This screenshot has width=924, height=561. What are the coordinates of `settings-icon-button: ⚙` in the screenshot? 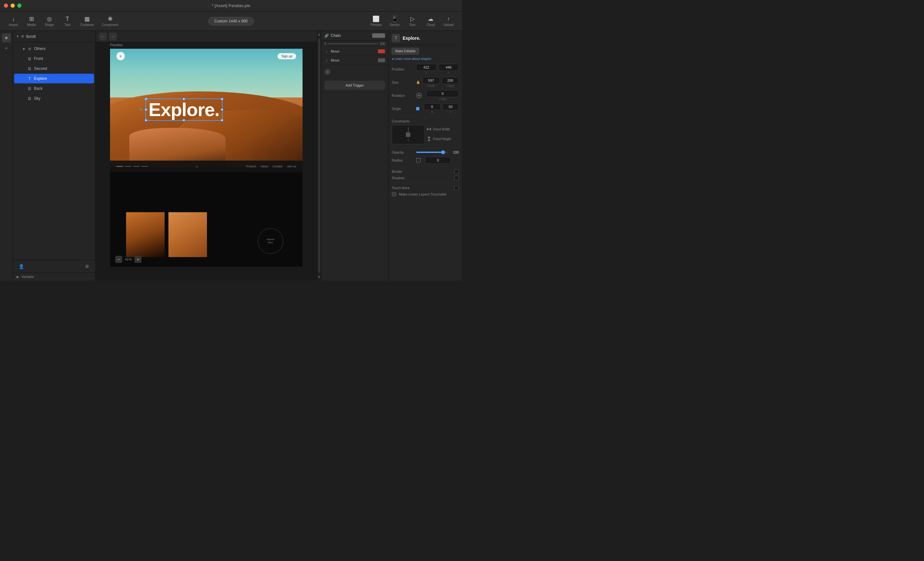 It's located at (87, 266).